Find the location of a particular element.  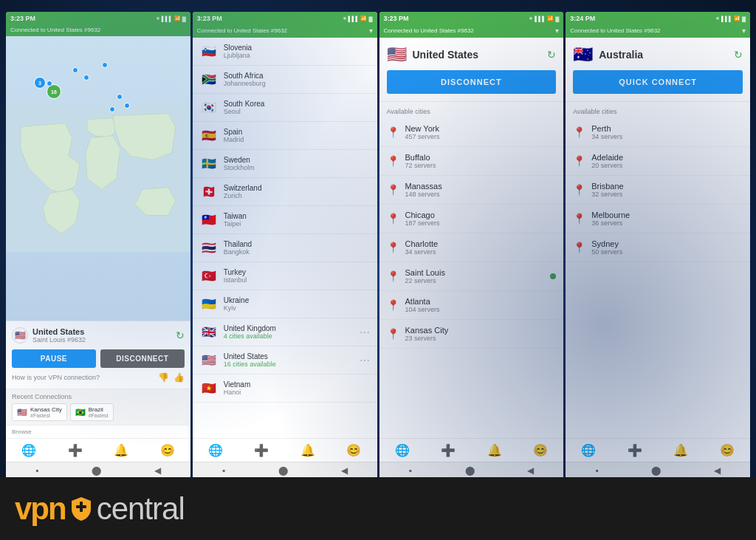

refresh-icon-1: ↻ is located at coordinates (180, 335).